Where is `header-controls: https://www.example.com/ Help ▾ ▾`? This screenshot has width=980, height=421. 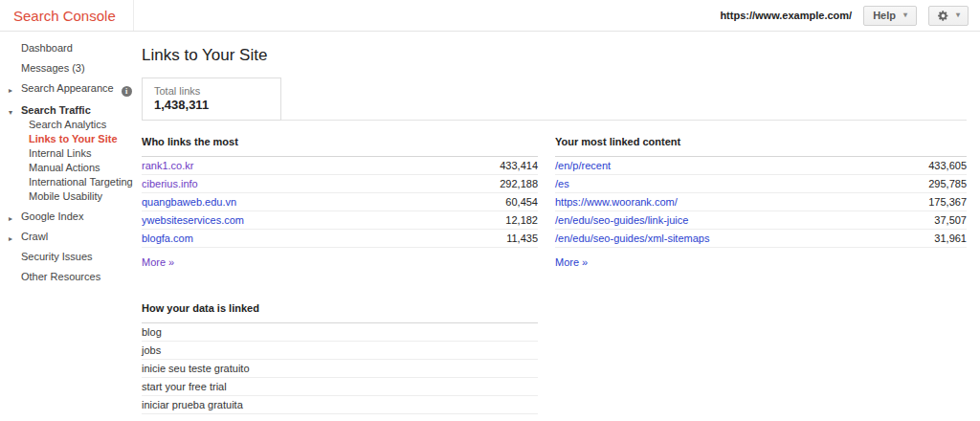
header-controls: https://www.example.com/ Help ▾ ▾ is located at coordinates (850, 15).